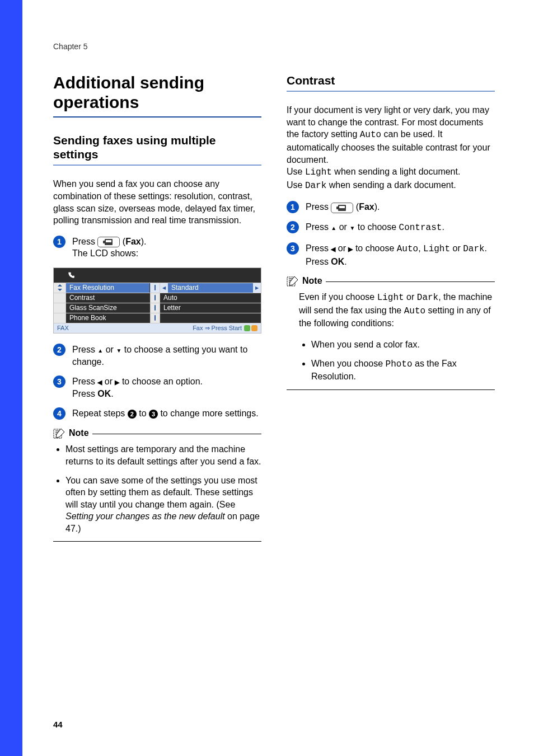  I want to click on intro-paragraph: When you send a fax you can choose any c…, so click(157, 202).